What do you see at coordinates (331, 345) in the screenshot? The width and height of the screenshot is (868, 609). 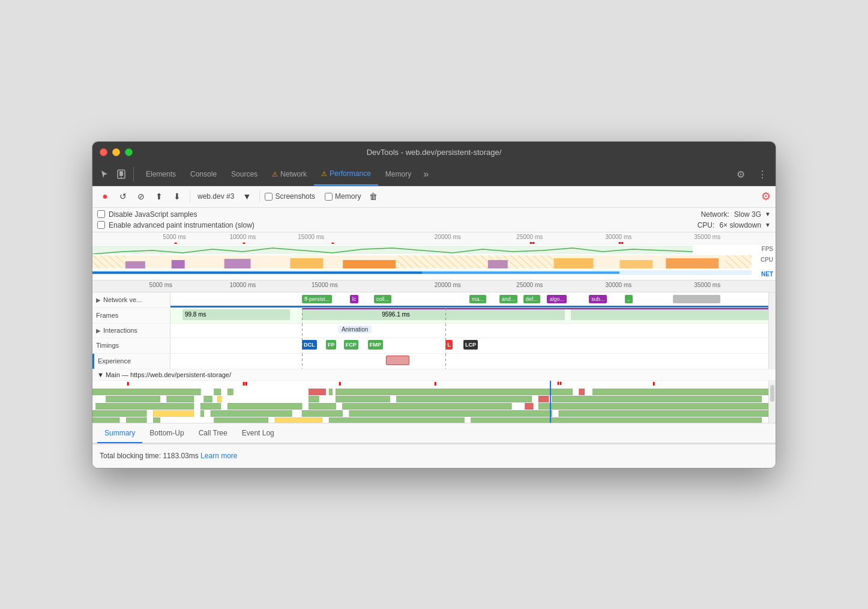 I see `fp-badge: FP` at bounding box center [331, 345].